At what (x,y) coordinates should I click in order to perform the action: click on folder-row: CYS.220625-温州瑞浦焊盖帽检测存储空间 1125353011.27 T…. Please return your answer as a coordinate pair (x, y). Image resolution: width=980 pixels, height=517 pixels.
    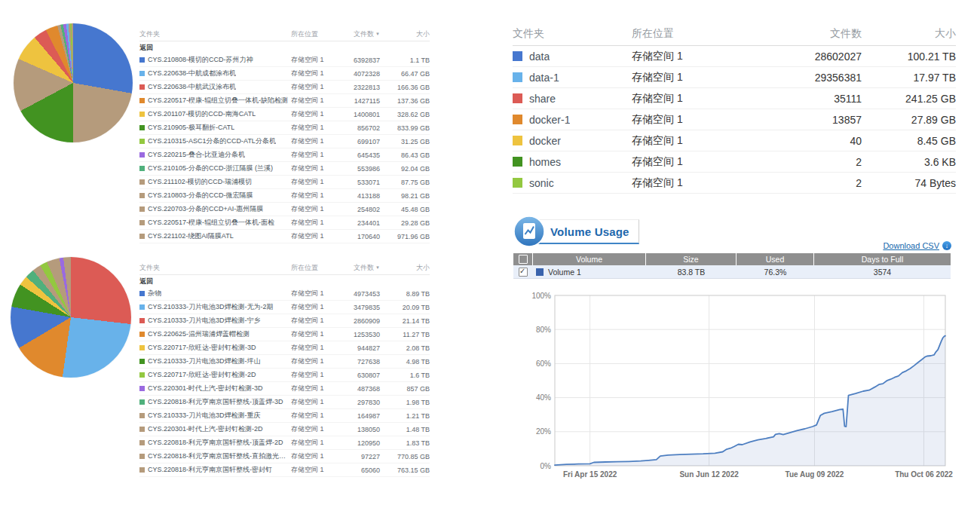
    Looking at the image, I should click on (285, 335).